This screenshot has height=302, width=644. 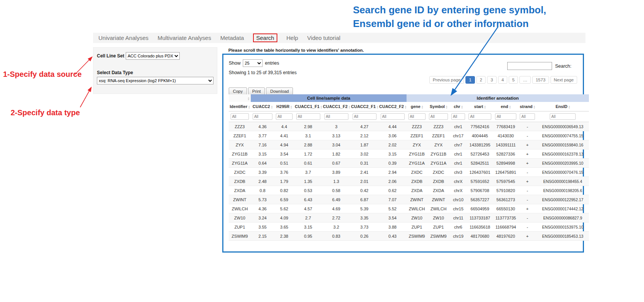 What do you see at coordinates (233, 38) in the screenshot?
I see `nav-item-metadata: Metadata` at bounding box center [233, 38].